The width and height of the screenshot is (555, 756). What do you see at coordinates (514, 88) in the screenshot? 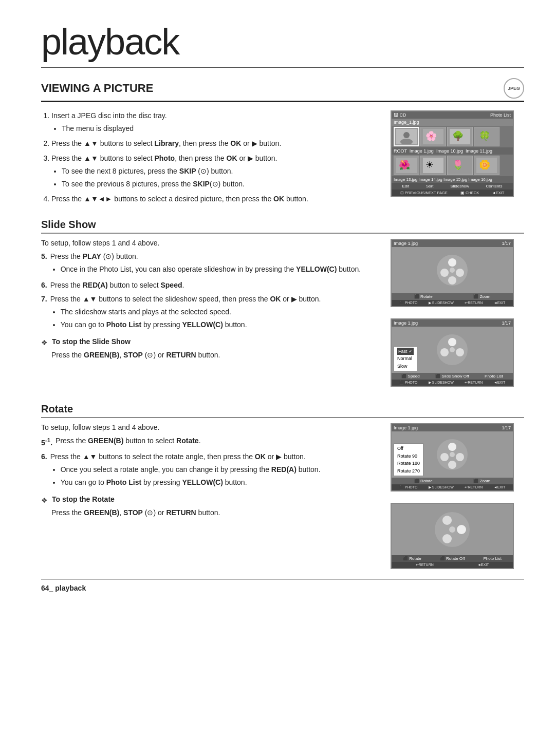
I see `jpeg-badge: JPEG` at bounding box center [514, 88].